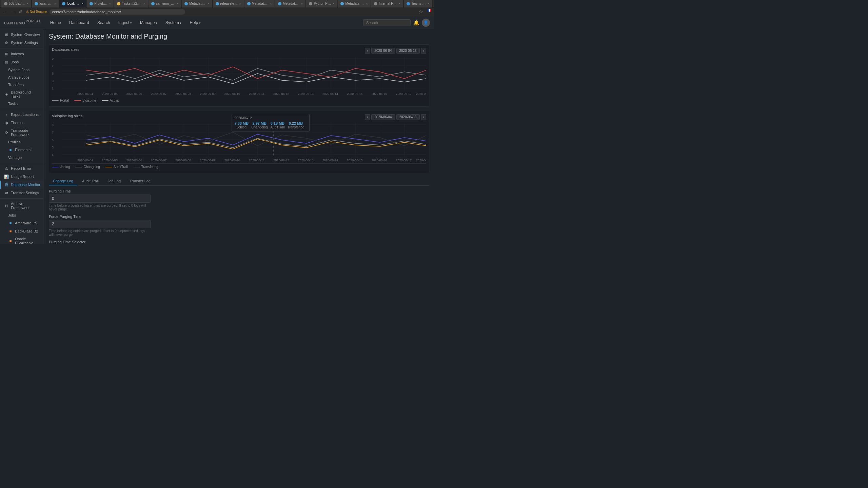 The height and width of the screenshot is (488, 868). Describe the element at coordinates (195, 23) in the screenshot. I see `nav-help: Help` at that location.